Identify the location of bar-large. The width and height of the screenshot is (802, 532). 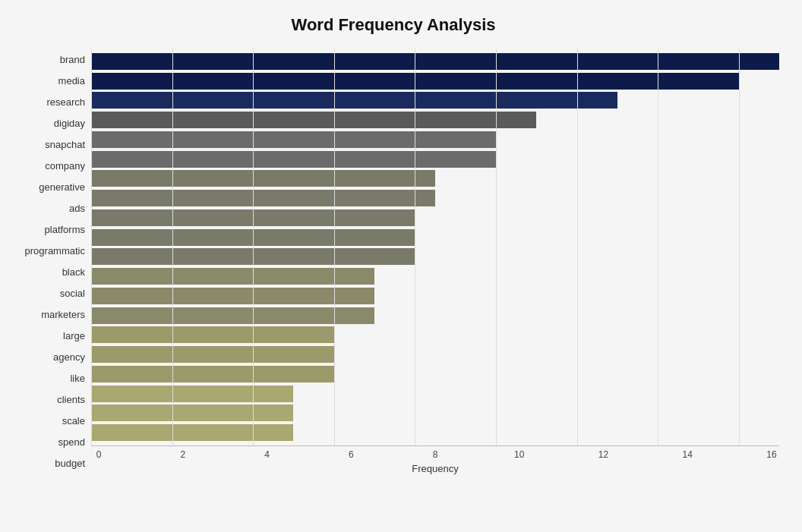
(232, 316).